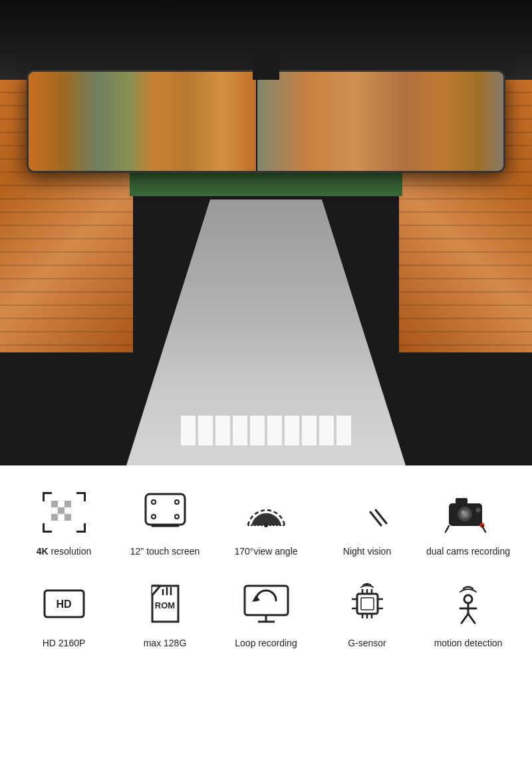 This screenshot has height=774, width=532. Describe the element at coordinates (468, 512) in the screenshot. I see `dualcam-icon` at that location.